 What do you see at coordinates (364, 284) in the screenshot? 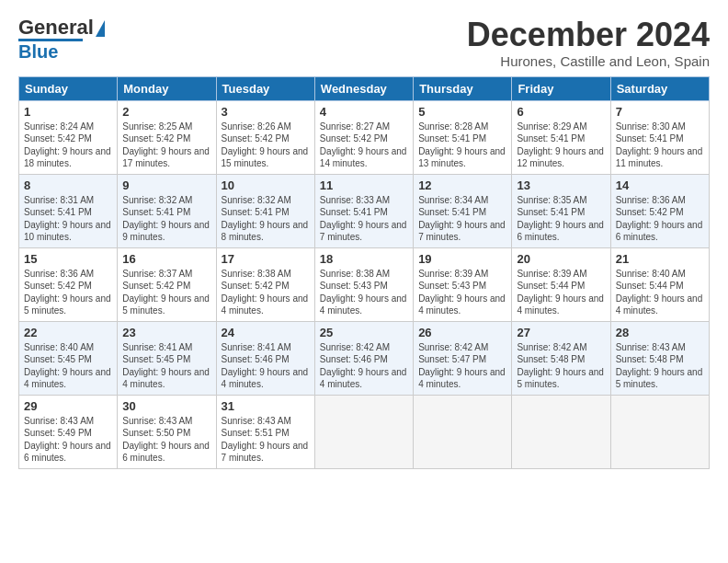
I see `table-row: 18 Sunrise: 8:38 AM Sunset: 5:43 PM Dayl…` at bounding box center [364, 284].